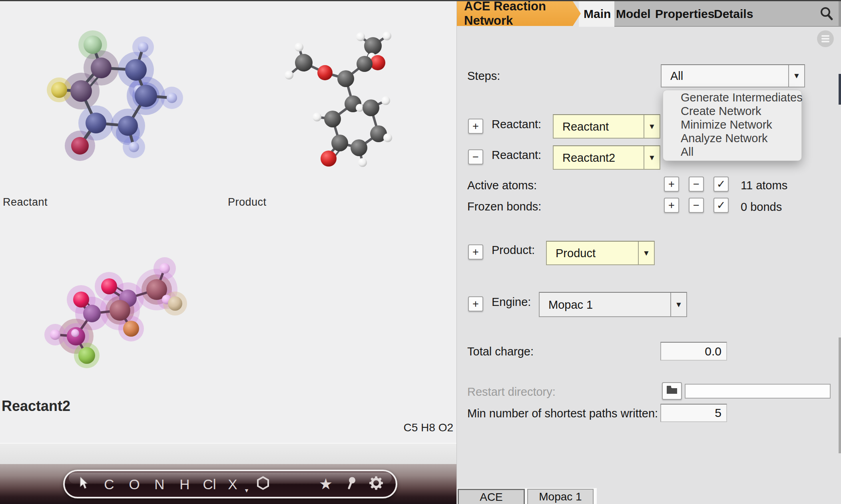  Describe the element at coordinates (228, 484) in the screenshot. I see `viewer-toolbar-strip: C O N H Cl X ▼ ★` at that location.